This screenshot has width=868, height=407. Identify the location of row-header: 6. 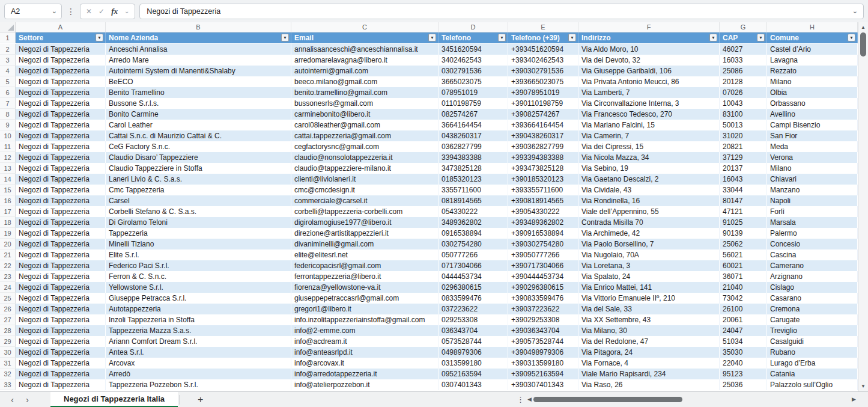
(8, 93).